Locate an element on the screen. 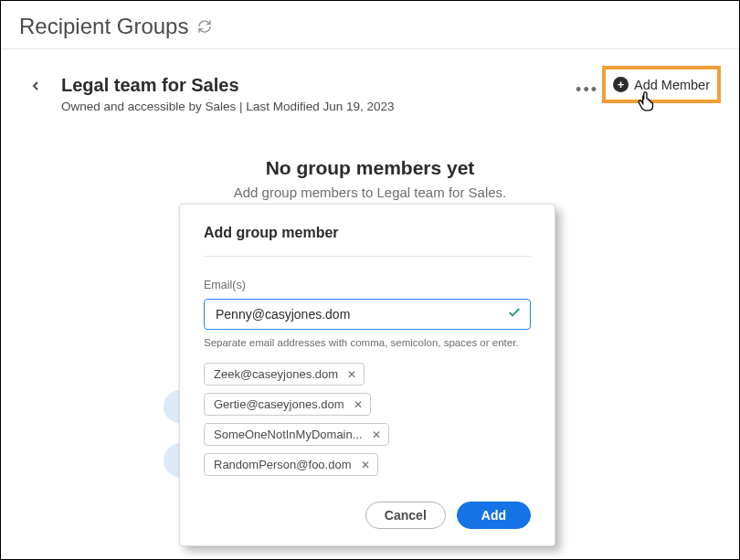  group-meta: Owned and accessible by Sales | Last Mod… is located at coordinates (227, 106).